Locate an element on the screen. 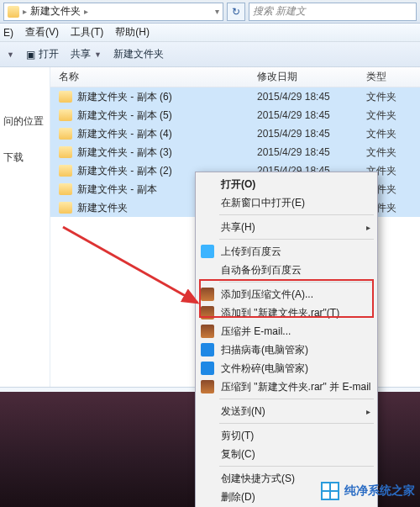 This screenshot has height=507, width=420. open-button: ▣ 打开 is located at coordinates (42, 54).